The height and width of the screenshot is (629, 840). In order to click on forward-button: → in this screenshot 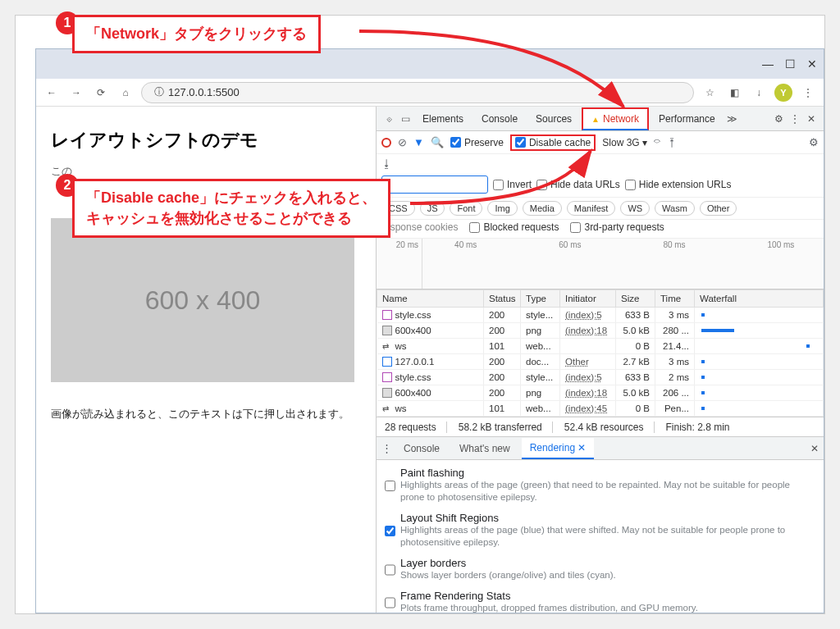, I will do `click(76, 93)`.